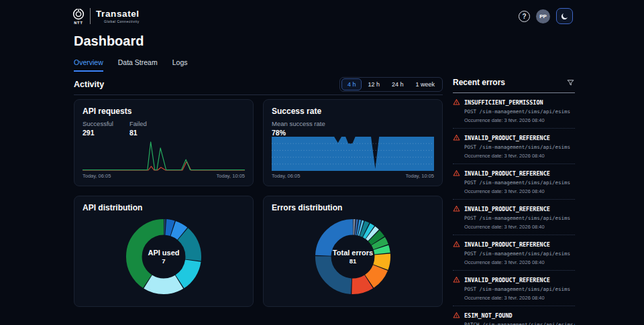  Describe the element at coordinates (374, 84) in the screenshot. I see `range-button-12h: 12 h` at that location.